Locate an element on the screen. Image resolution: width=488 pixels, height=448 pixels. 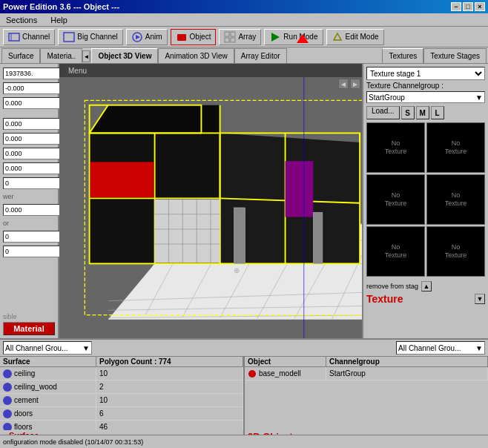
channelgroup-label: Texture Channelgroup : is located at coordinates (426, 86).